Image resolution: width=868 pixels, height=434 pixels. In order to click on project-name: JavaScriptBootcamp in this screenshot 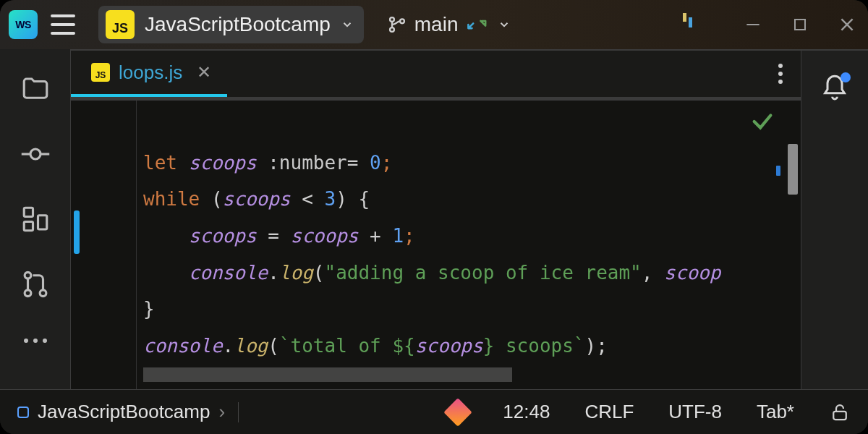, I will do `click(237, 25)`.